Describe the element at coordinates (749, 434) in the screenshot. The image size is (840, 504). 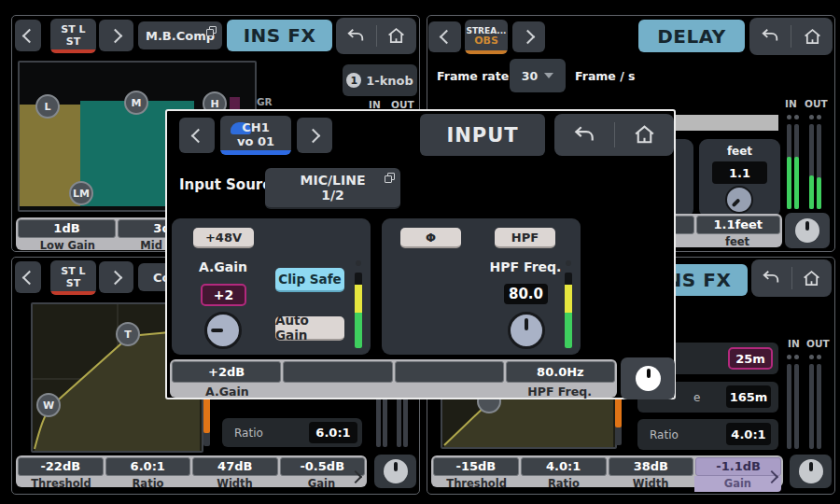
I see `ratio-value: 4.0:1` at that location.